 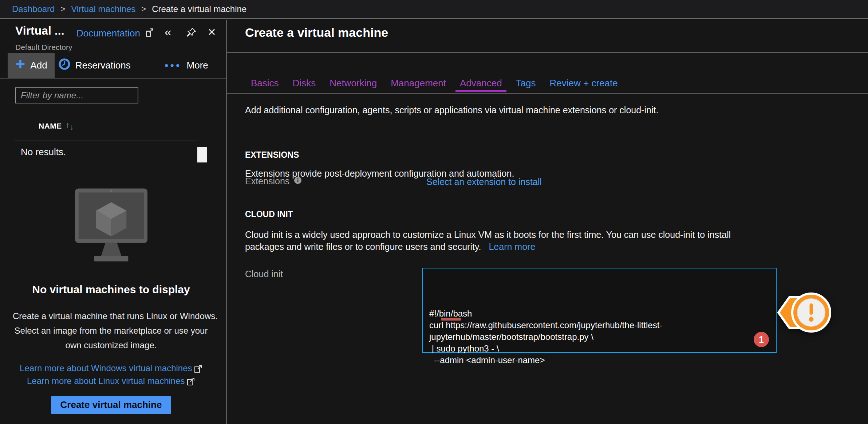 What do you see at coordinates (186, 66) in the screenshot?
I see `more-button: ••• More` at bounding box center [186, 66].